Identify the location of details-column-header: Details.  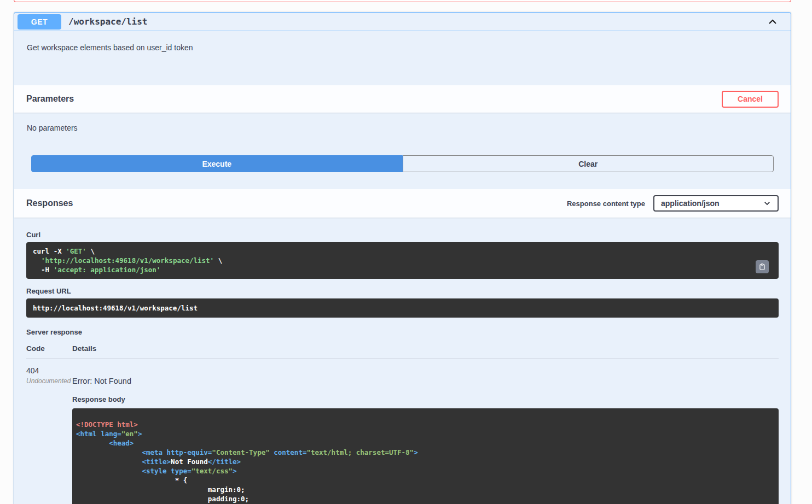
(426, 352).